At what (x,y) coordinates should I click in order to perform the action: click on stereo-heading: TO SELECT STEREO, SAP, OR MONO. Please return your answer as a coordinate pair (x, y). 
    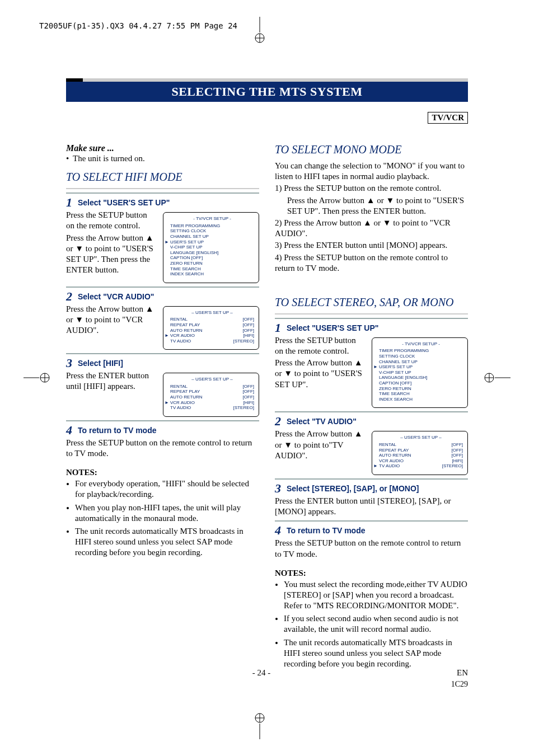
    Looking at the image, I should click on (372, 302).